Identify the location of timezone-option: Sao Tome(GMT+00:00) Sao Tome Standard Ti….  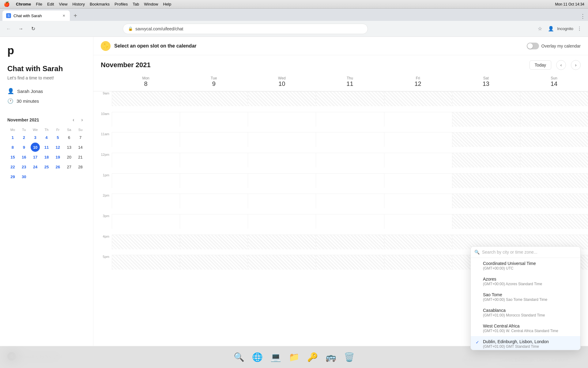
(526, 297).